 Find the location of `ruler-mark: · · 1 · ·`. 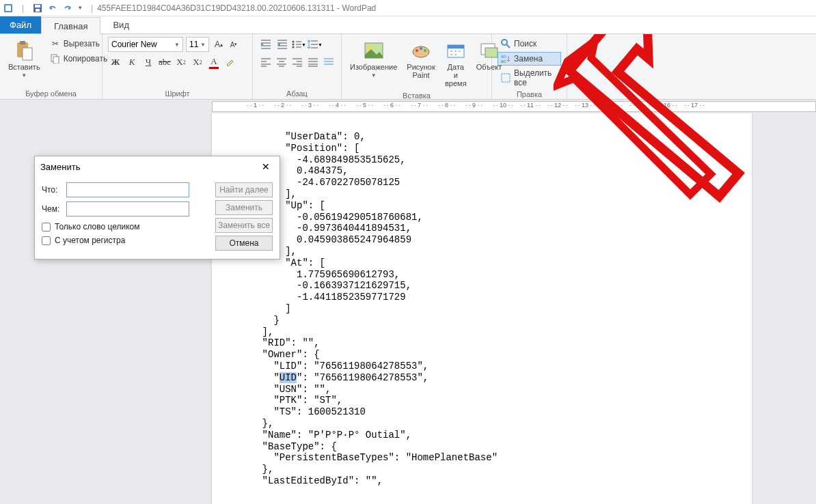

ruler-mark: · · 1 · · is located at coordinates (256, 105).